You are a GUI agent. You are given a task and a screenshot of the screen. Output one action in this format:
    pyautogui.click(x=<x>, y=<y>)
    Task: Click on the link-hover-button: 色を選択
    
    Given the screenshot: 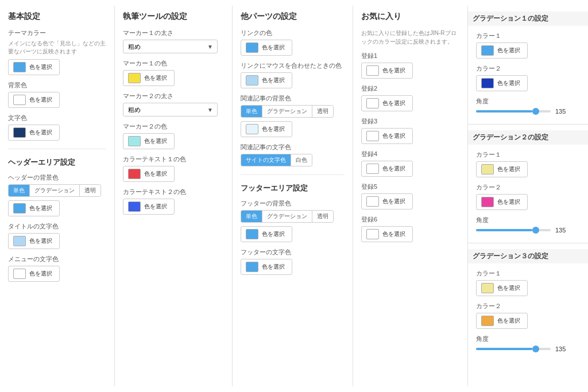 What is the action you would take?
    pyautogui.click(x=266, y=80)
    